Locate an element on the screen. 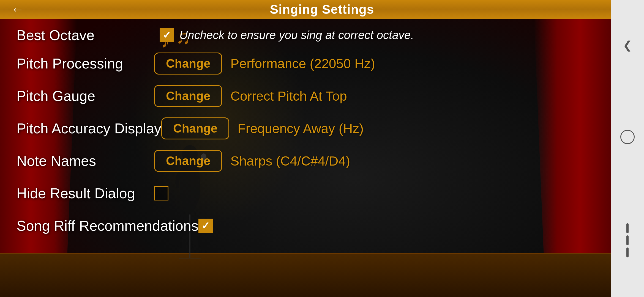  nav-home-icon is located at coordinates (627, 137).